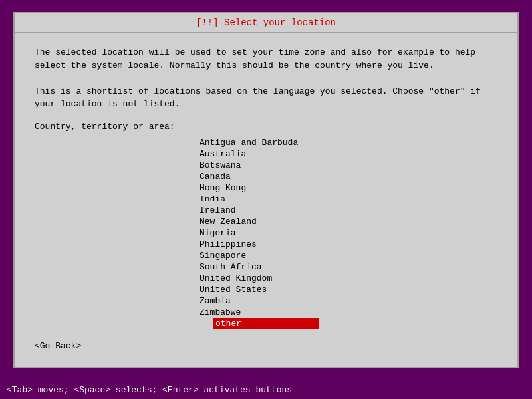  I want to click on dialog-title: [!!] Select your location, so click(266, 23).